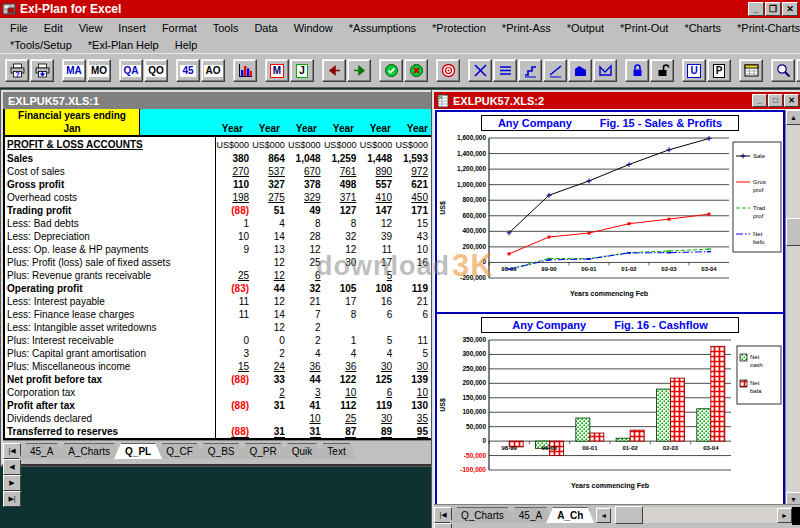  What do you see at coordinates (270, 210) in the screenshot?
I see `cell: 51` at bounding box center [270, 210].